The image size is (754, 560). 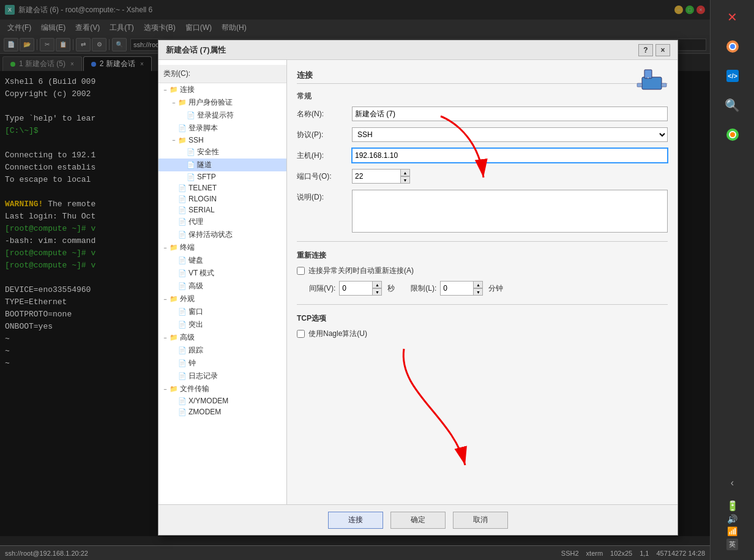 I want to click on volume-icon: 🔊, so click(x=732, y=519).